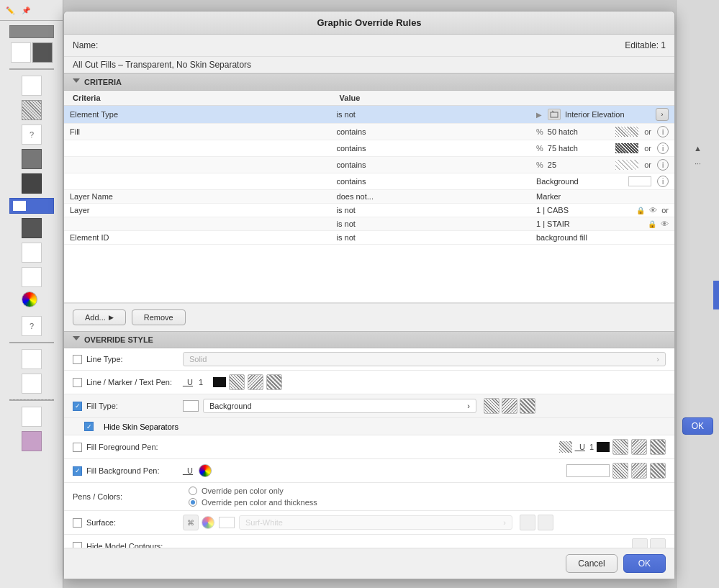  Describe the element at coordinates (78, 360) in the screenshot. I see `linetype-checkbox` at that location.